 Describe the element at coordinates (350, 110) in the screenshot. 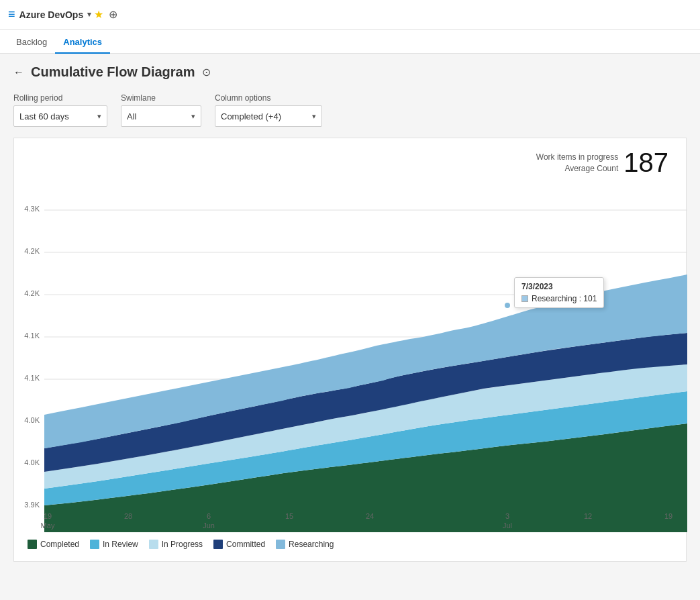

I see `filters-row: Rolling period Last 60 days ▾ Swimlane A…` at that location.